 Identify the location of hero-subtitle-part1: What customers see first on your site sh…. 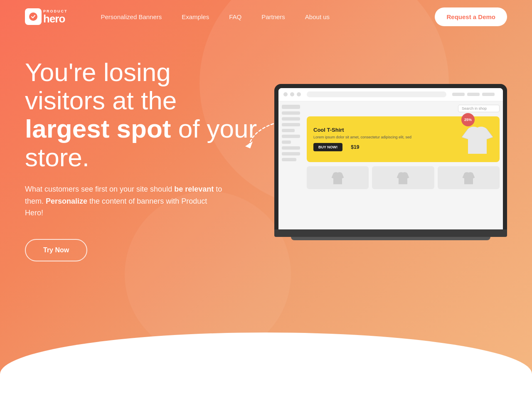
(100, 189).